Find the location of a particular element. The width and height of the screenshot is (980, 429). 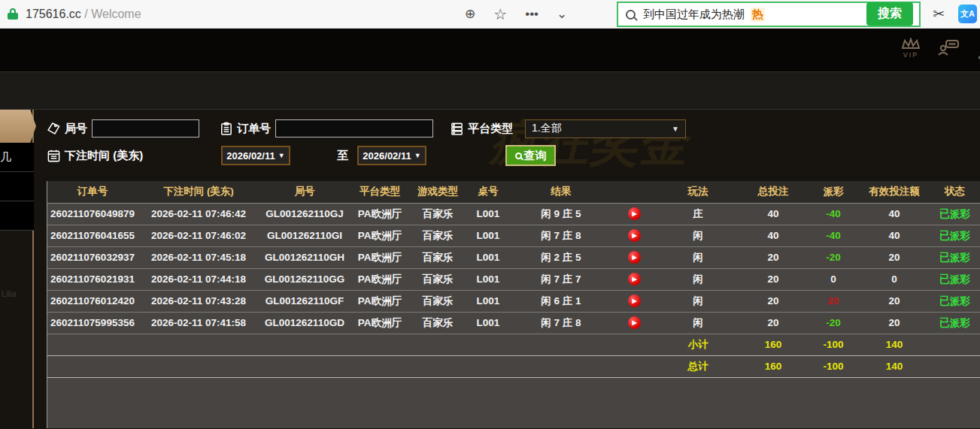

sidebar: 几 Lilia is located at coordinates (17, 269).